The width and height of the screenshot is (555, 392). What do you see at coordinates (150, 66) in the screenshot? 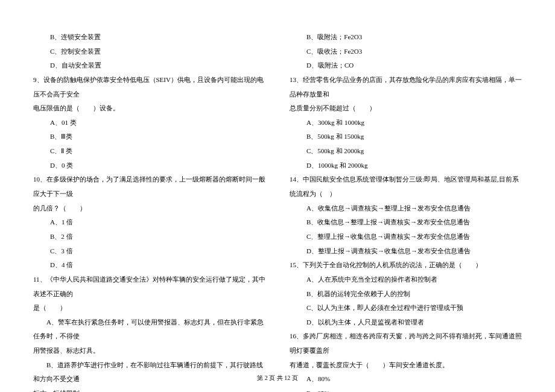
I see `opt-d: D、自动安全装置` at bounding box center [150, 66].